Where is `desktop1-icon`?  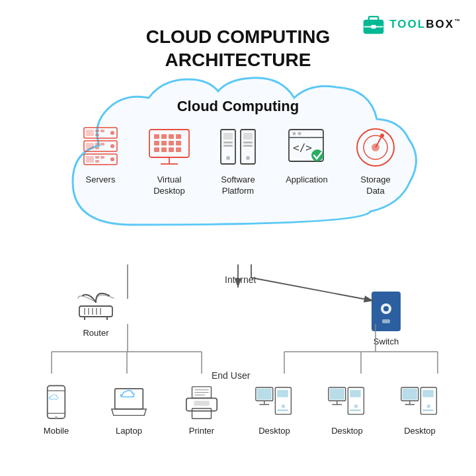 desktop1-icon is located at coordinates (274, 403).